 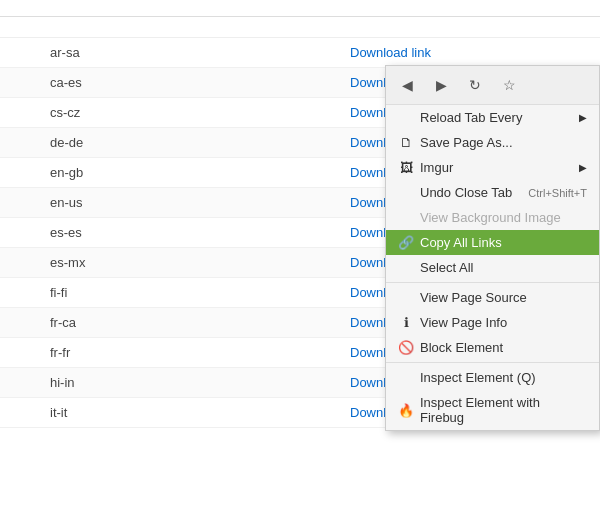 What do you see at coordinates (406, 348) in the screenshot?
I see `block-element-icon: 🚫` at bounding box center [406, 348].